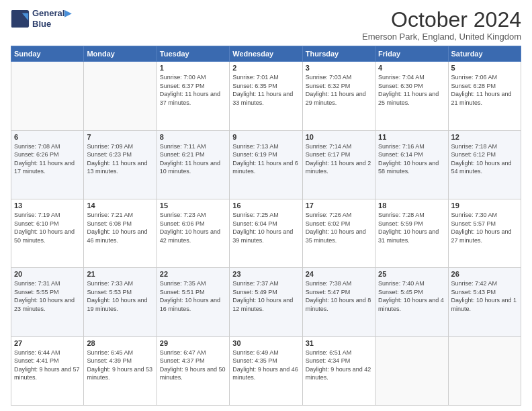 This screenshot has height=411, width=532. Describe the element at coordinates (484, 96) in the screenshot. I see `calendar-cell: 5Sunrise: 7:06 AM Sunset: 6:28 PM Daylig…` at that location.